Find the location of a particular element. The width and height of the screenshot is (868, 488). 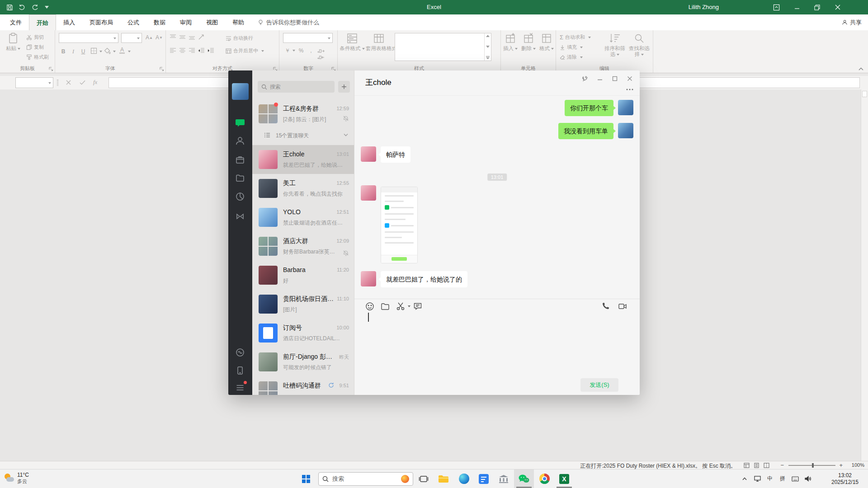

message-bubble-incoming: 就差巴巴姐了，给她说了的 is located at coordinates (424, 279).